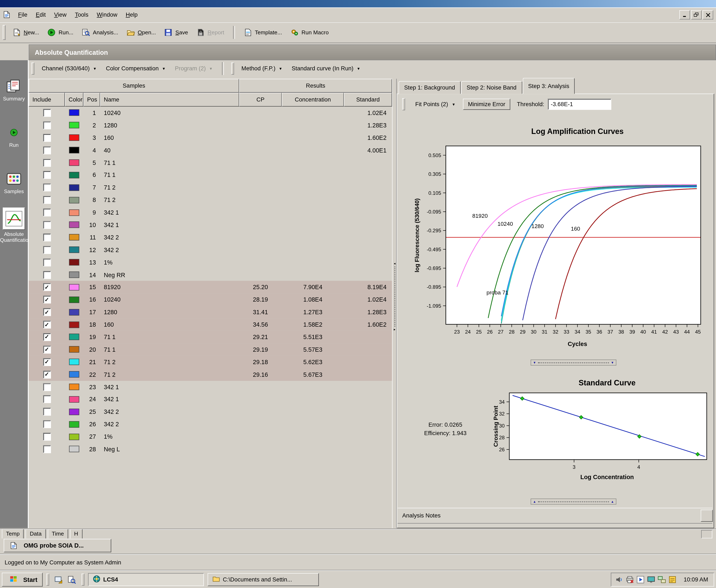 The width and height of the screenshot is (716, 588). What do you see at coordinates (14, 90) in the screenshot?
I see `sidebar-item-summary: Summary` at bounding box center [14, 90].